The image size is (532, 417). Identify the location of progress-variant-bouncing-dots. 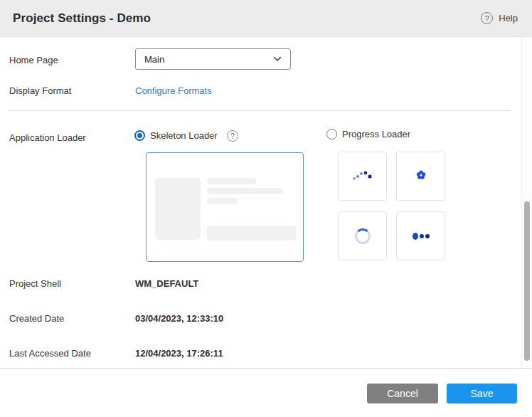
(421, 236).